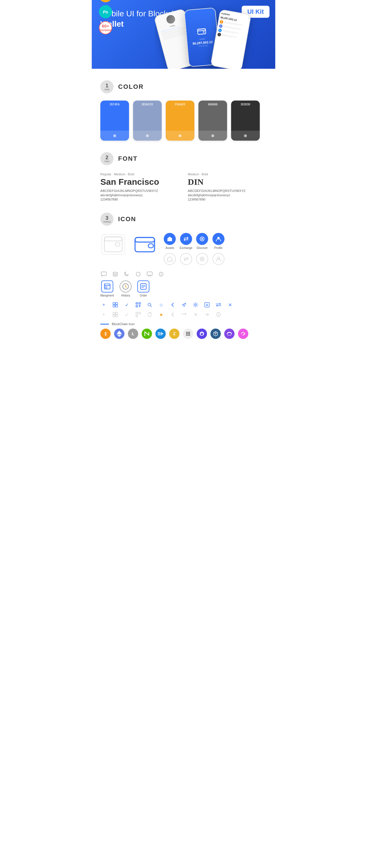  What do you see at coordinates (104, 274) in the screenshot?
I see `chat-icon` at bounding box center [104, 274].